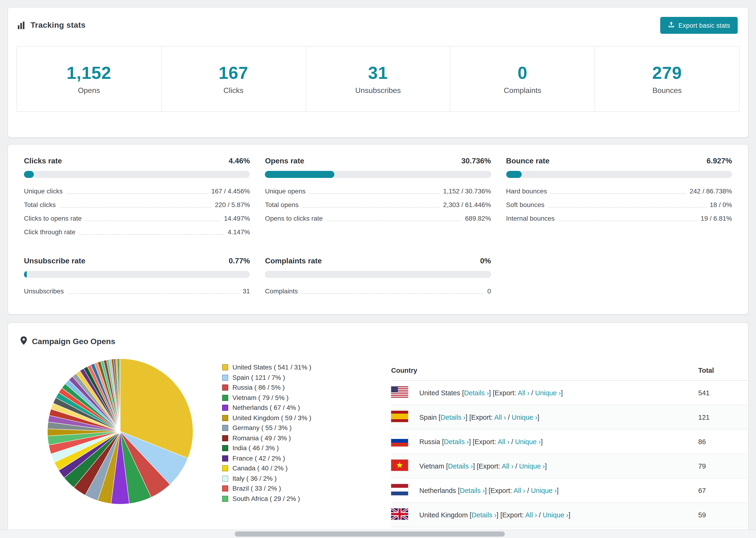  I want to click on legend-item-brazil: Brazil ( 33 / 2% ), so click(267, 489).